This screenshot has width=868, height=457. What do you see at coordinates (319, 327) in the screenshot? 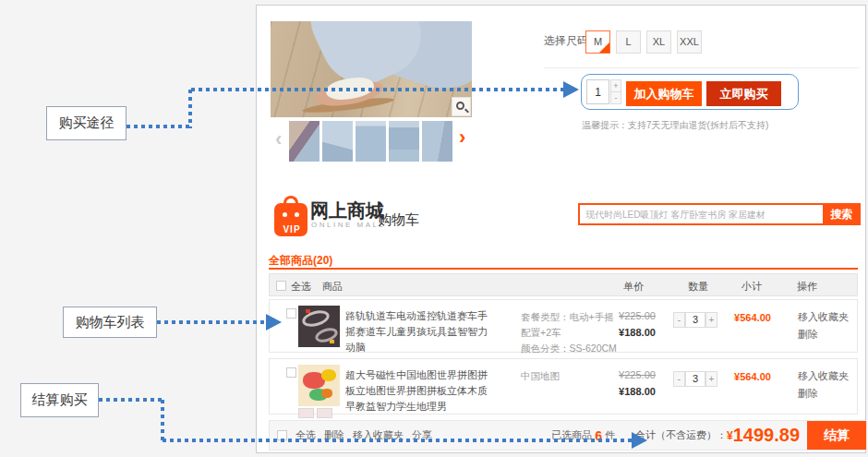
I see `product-image-track-toy` at bounding box center [319, 327].